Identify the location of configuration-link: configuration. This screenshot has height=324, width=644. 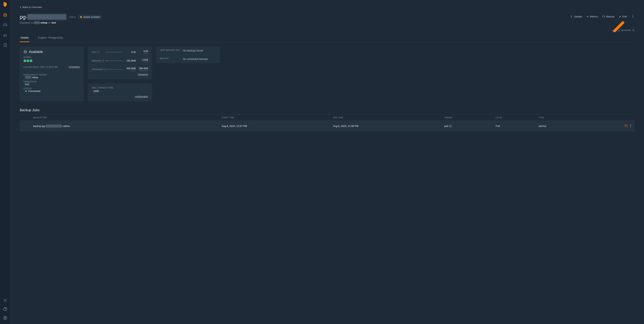
(142, 96).